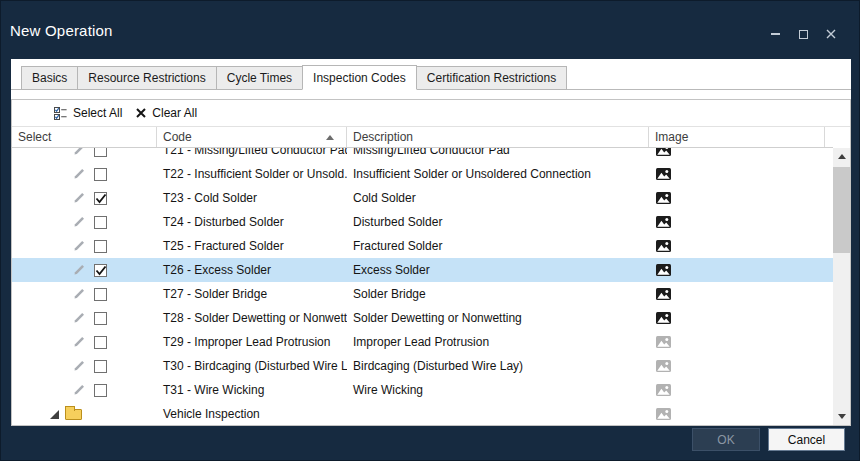 The image size is (860, 461). Describe the element at coordinates (498, 246) in the screenshot. I see `description-cell: Fractured Solder` at that location.